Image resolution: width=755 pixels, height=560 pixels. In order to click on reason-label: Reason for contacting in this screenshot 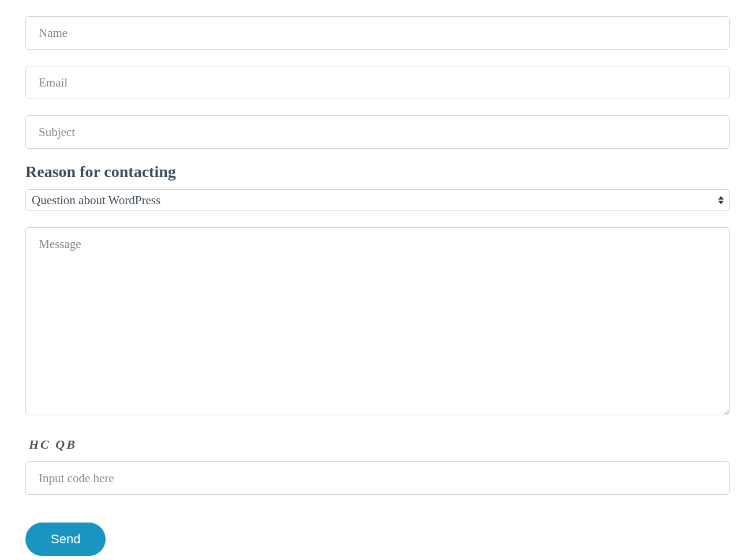, I will do `click(378, 172)`.